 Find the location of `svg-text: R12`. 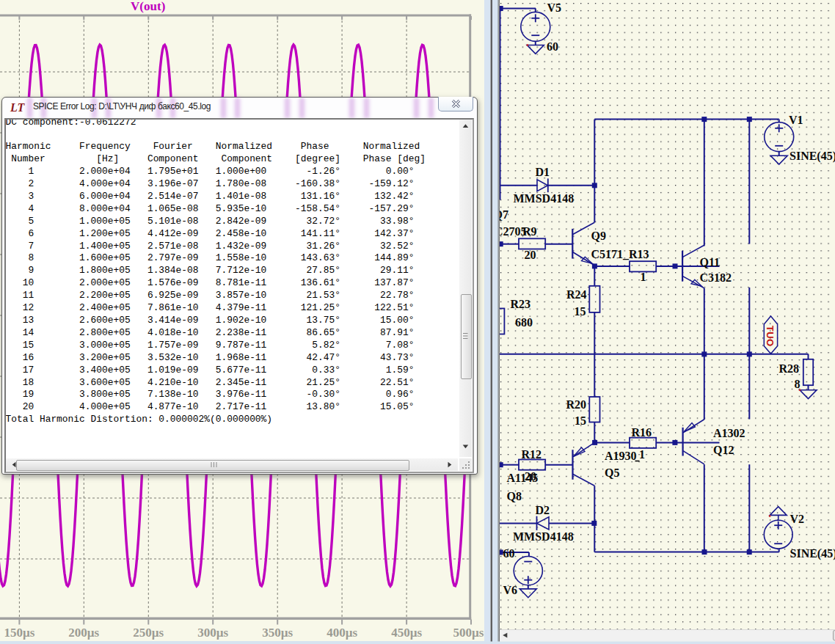

svg-text: R12 is located at coordinates (532, 455).